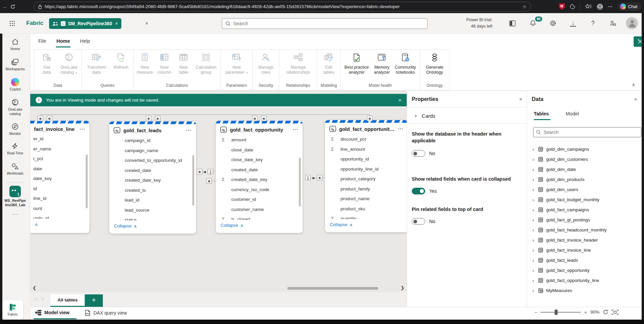 The height and width of the screenshot is (324, 644). What do you see at coordinates (615, 312) in the screenshot?
I see `fit-to-screen-icon` at bounding box center [615, 312].